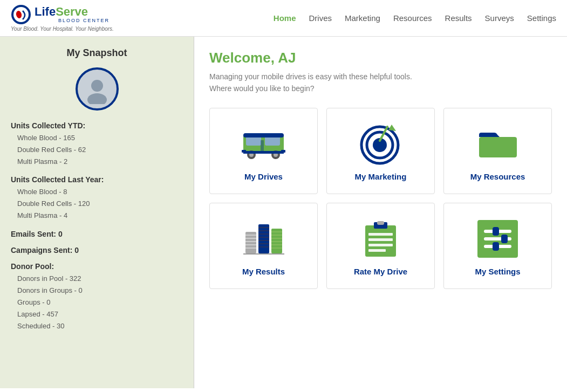 Image resolution: width=567 pixels, height=392 pixels. What do you see at coordinates (100, 279) in the screenshot?
I see `donor-pool-0: Donors in Pool - 322` at bounding box center [100, 279].